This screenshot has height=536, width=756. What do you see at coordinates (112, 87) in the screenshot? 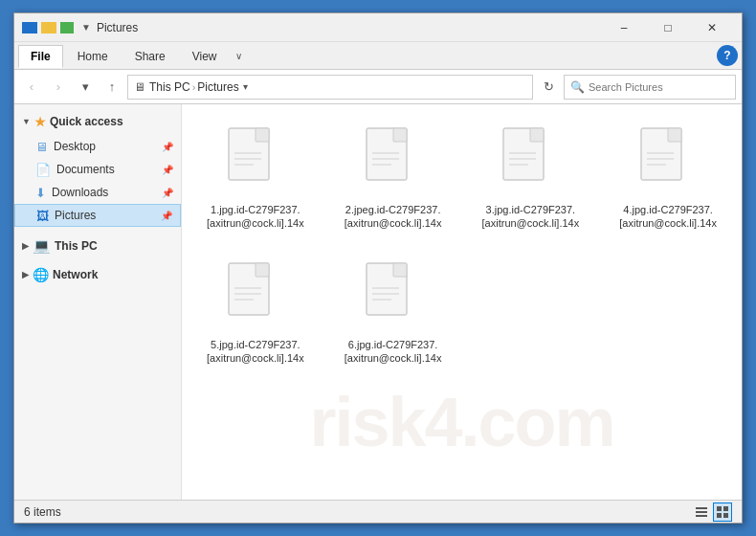
I see `up-button: ↑` at bounding box center [112, 87].